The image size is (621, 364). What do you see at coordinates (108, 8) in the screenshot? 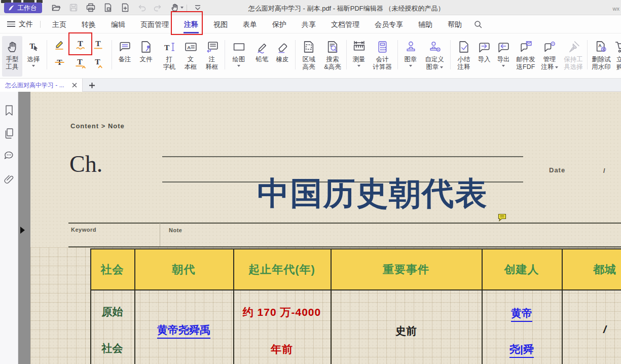
I see `page-setup-icon` at bounding box center [108, 8].